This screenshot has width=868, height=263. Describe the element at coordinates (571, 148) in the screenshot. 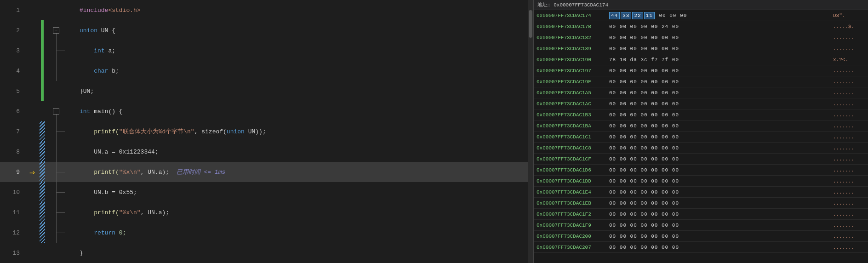

I see `memory-address: 0x00007FF73CDAC1C8` at that location.